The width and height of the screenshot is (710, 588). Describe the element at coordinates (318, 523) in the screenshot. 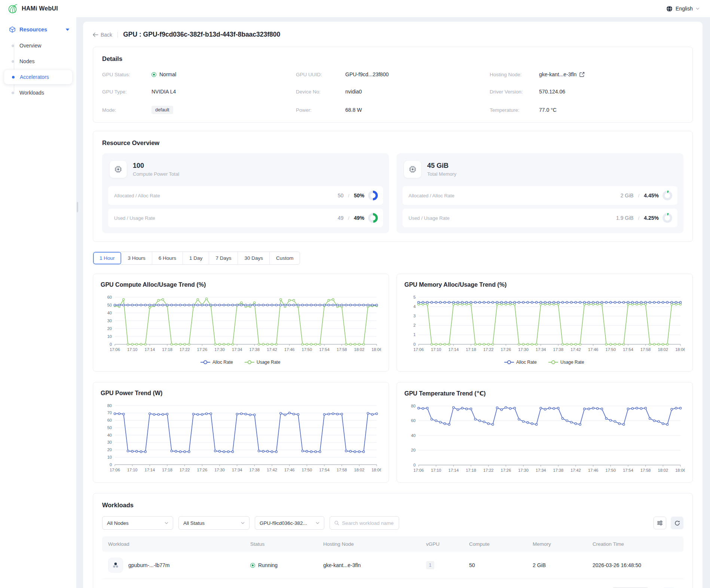

I see `chevron-down-icon` at that location.